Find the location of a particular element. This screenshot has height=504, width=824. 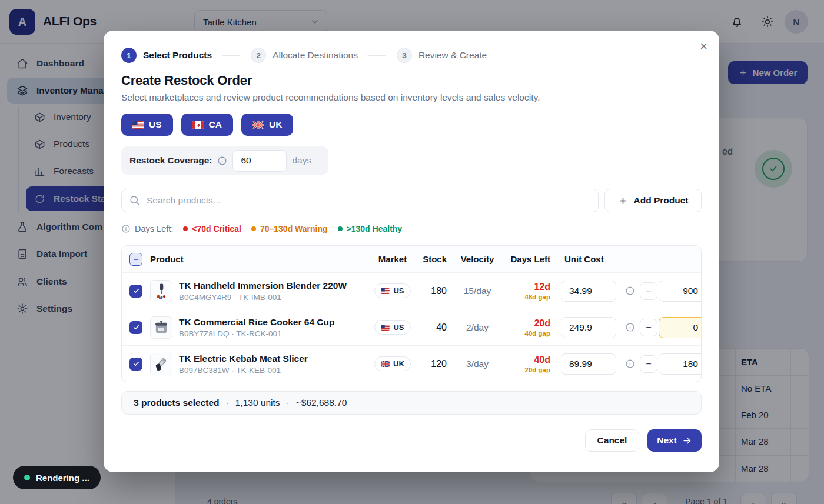

legend-critical: <70d Critical is located at coordinates (212, 229).